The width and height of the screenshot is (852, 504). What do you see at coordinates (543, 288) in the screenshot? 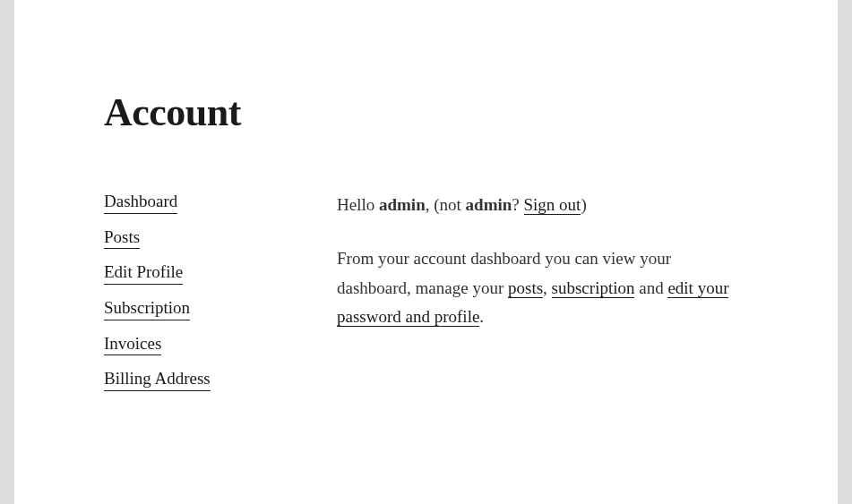
I see `dashboard-paragraph: From your account dashboard you can view…` at bounding box center [543, 288].